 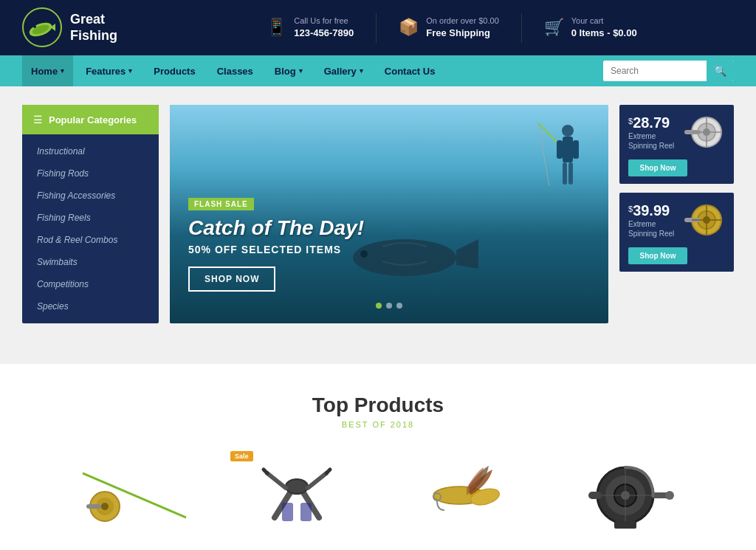 I want to click on banner-title: Catch of The Day!, so click(x=389, y=228).